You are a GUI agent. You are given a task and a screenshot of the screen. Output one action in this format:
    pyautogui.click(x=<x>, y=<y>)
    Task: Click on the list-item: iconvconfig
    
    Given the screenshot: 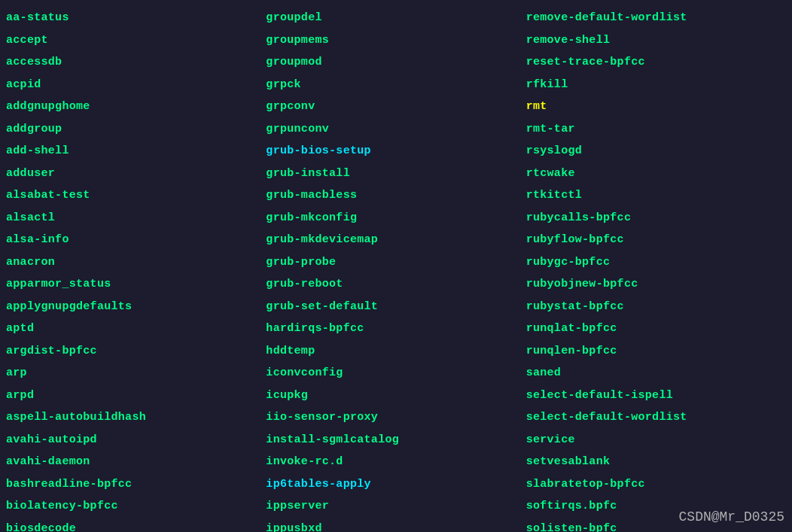 What is the action you would take?
    pyautogui.click(x=396, y=373)
    